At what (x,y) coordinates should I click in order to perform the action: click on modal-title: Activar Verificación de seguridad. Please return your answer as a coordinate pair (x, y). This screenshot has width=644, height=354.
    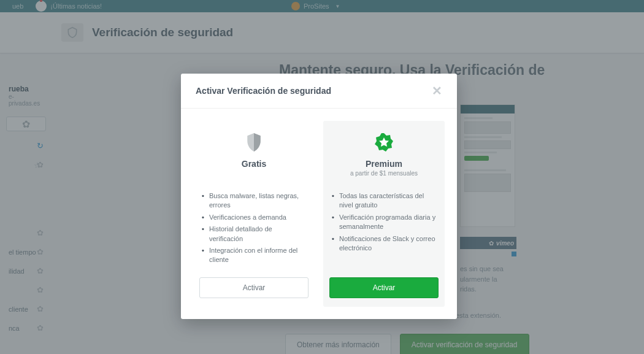
    Looking at the image, I should click on (264, 91).